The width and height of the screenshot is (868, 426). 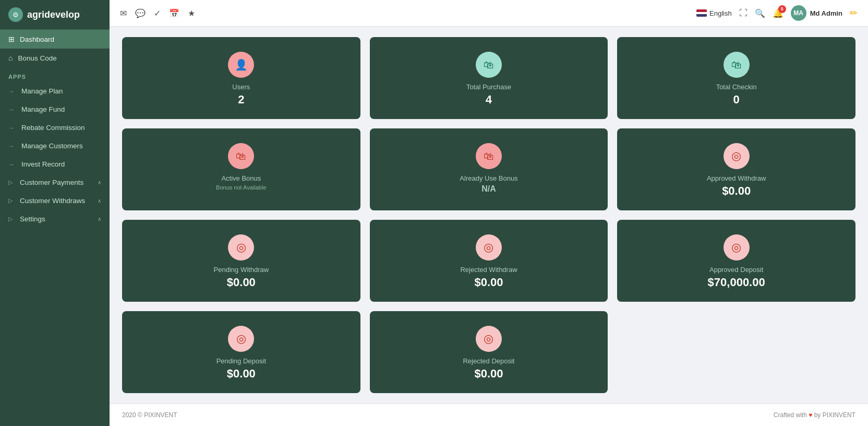 I want to click on sidebar-item-bonus-code: ⌂ Bonus Code, so click(x=55, y=58).